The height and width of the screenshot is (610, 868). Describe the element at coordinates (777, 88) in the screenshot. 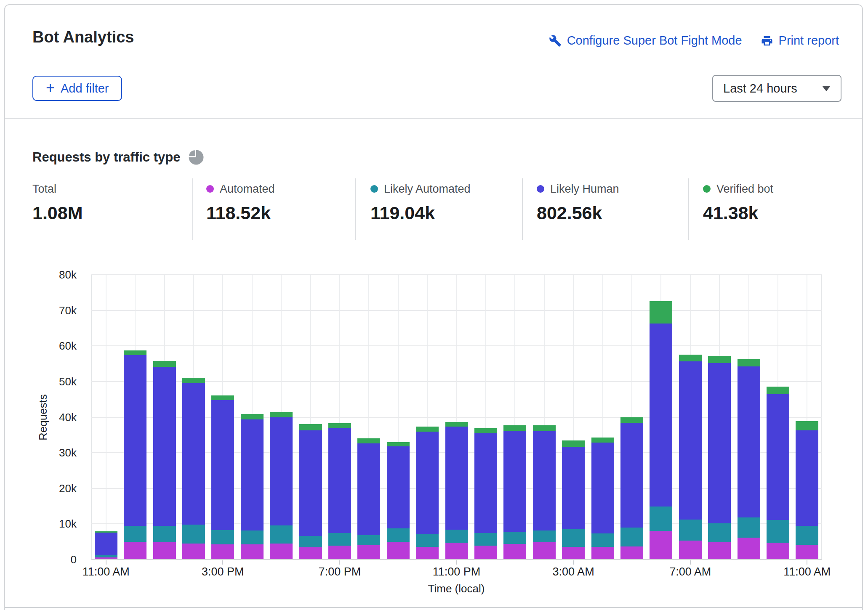

I see `time-range-select: Last 24 hours` at that location.